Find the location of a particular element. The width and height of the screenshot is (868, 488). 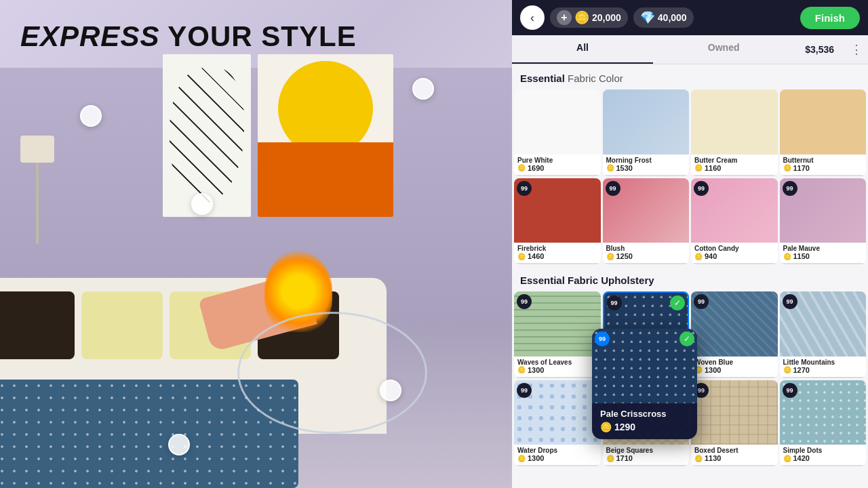

tooltip-badge: 99 is located at coordinates (602, 339).